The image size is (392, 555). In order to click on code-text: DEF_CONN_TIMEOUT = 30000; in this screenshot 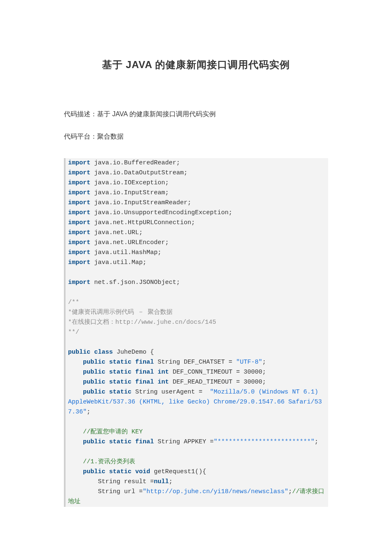, I will do `click(217, 372)`.